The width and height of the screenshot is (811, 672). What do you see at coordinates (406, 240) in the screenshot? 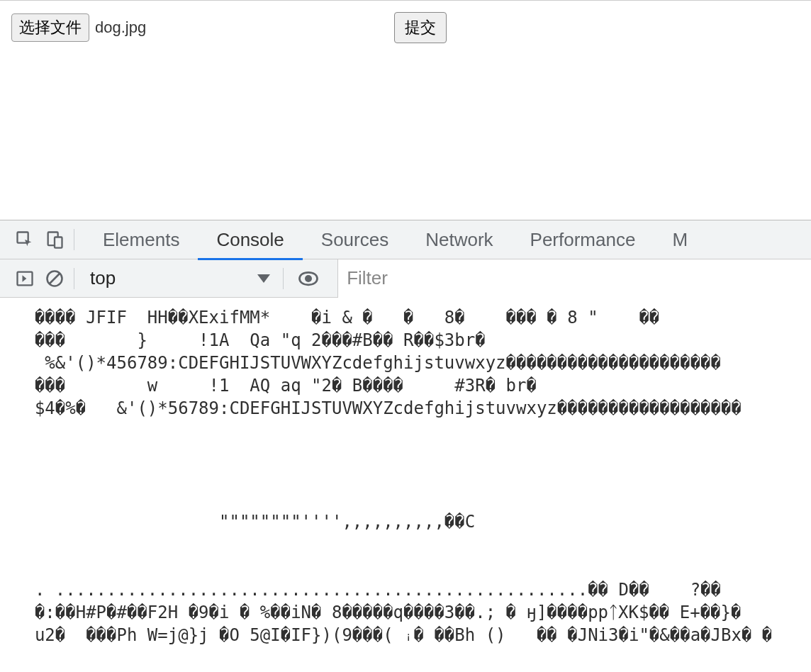
I see `devtools-tabstrip: Elements Console Sources Network Perform…` at bounding box center [406, 240].